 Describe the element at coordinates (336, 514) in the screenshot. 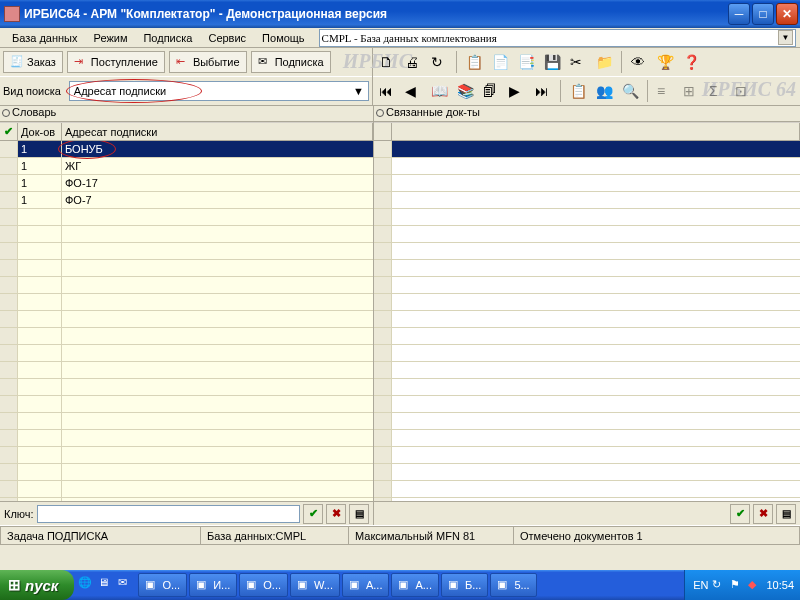

I see `key-cancel-button: ✖` at that location.